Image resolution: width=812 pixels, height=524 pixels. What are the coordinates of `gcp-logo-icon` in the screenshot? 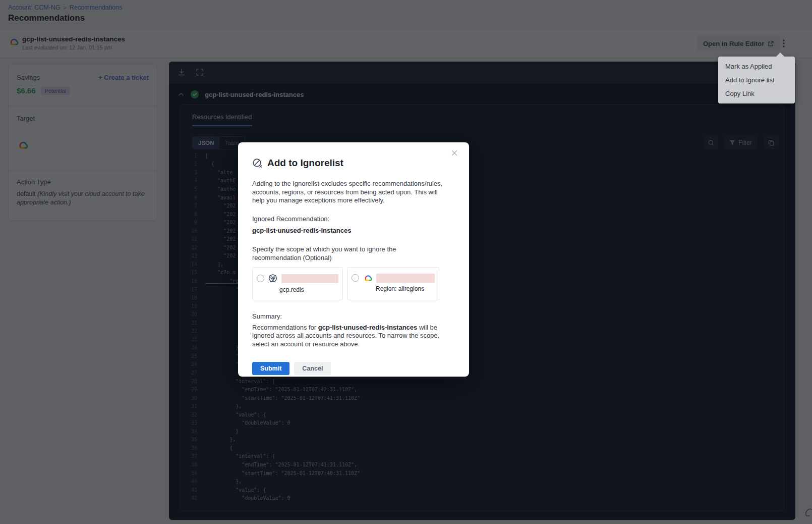 It's located at (368, 278).